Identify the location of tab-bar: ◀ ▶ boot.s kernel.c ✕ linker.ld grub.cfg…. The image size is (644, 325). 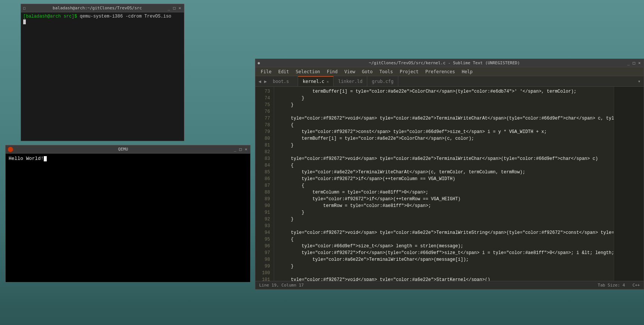
(450, 81).